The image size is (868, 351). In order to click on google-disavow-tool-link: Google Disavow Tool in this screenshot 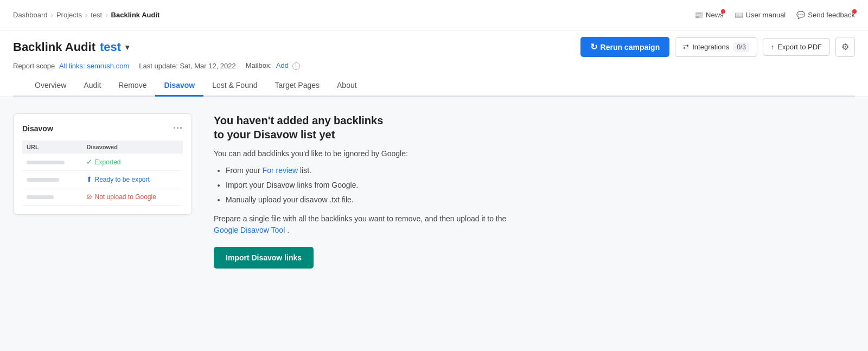, I will do `click(250, 230)`.